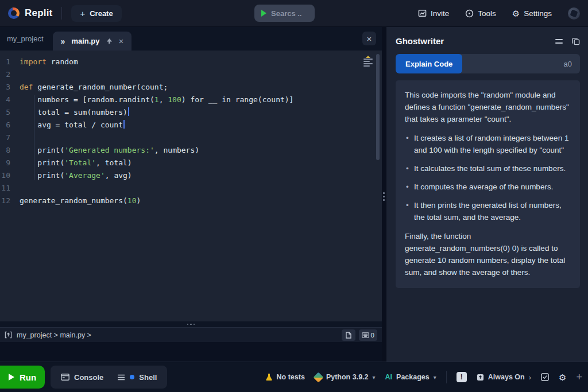 The width and height of the screenshot is (588, 392). I want to click on ghostwriter-toolbar: Explain Code a0, so click(488, 64).